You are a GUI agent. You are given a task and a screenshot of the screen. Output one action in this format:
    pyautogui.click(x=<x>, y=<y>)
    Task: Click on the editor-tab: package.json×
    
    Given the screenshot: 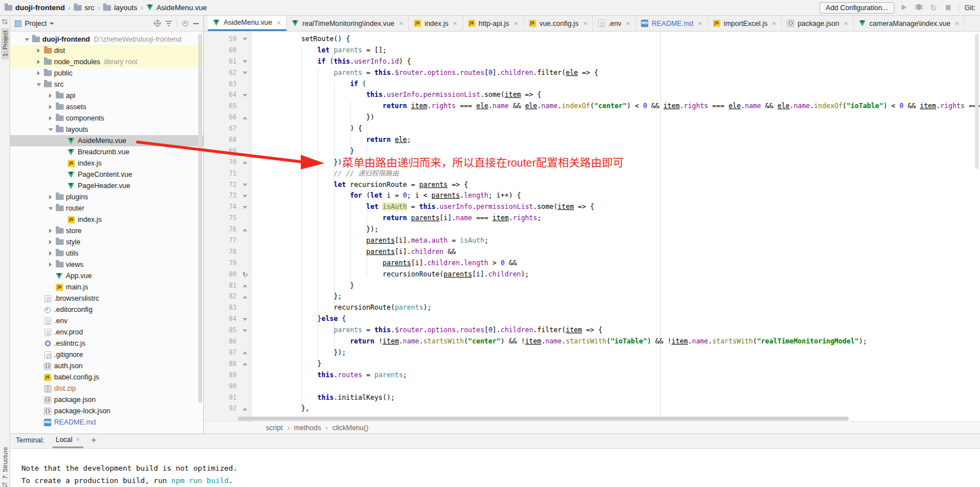 What is the action you would take?
    pyautogui.click(x=818, y=24)
    